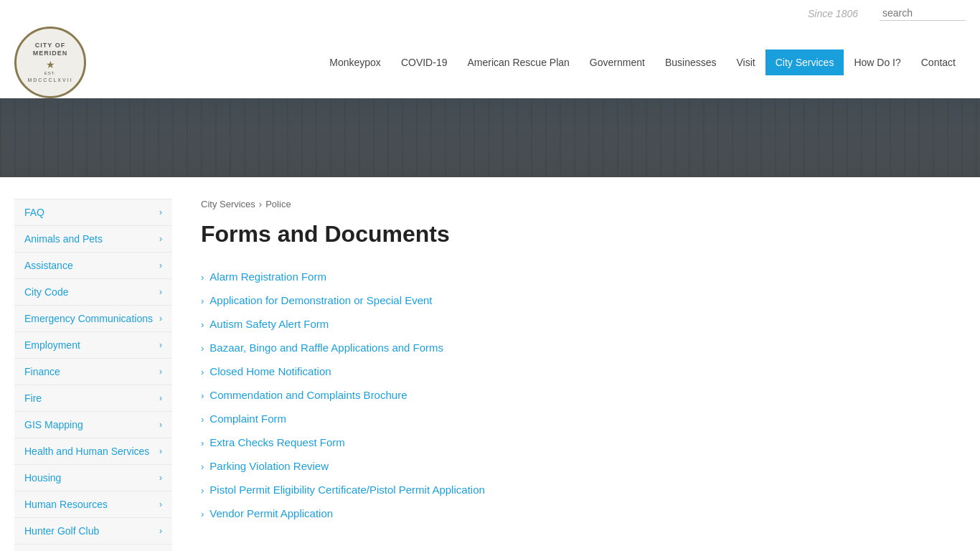 This screenshot has height=551, width=980. I want to click on top-bar: Since 1806, so click(490, 13).